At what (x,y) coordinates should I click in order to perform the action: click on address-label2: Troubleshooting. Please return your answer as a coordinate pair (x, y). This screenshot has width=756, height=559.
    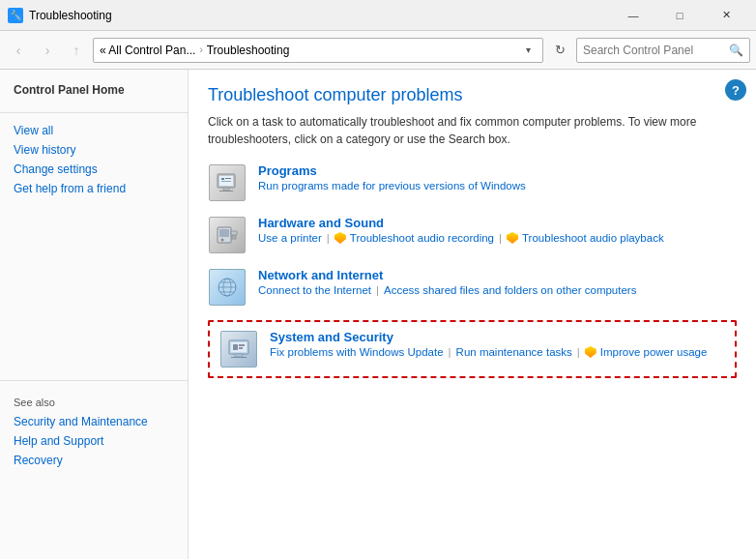
    Looking at the image, I should click on (248, 50).